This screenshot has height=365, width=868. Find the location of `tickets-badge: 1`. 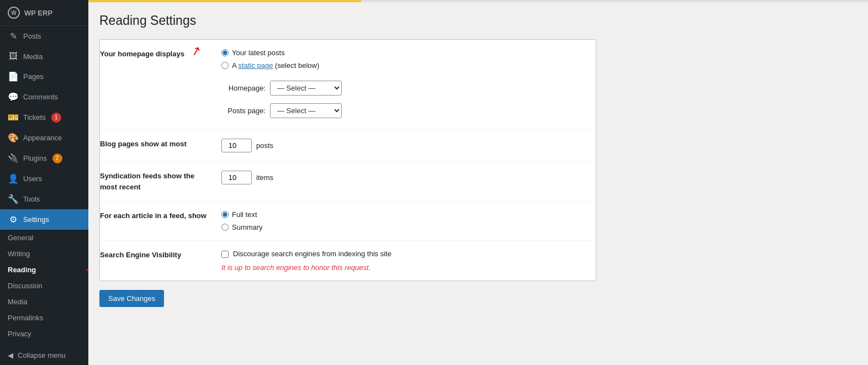

tickets-badge: 1 is located at coordinates (56, 118).